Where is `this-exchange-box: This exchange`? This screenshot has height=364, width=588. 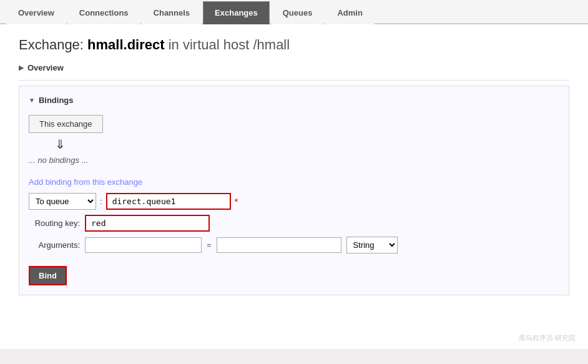
this-exchange-box: This exchange is located at coordinates (66, 124).